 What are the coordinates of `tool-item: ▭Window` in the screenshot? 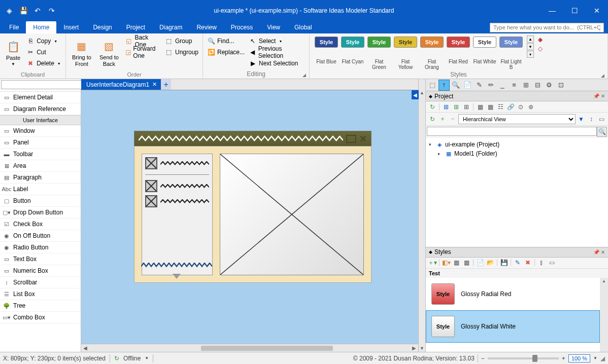 It's located at (41, 131).